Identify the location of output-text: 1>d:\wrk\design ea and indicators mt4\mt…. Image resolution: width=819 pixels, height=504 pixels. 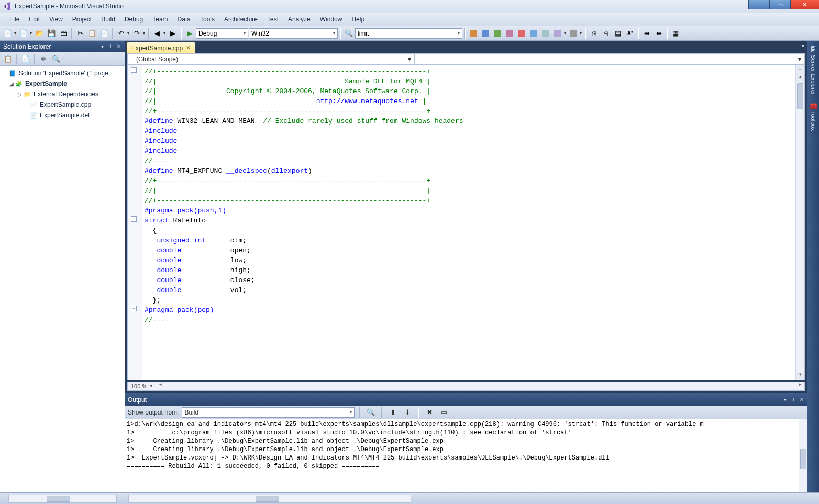
(466, 456).